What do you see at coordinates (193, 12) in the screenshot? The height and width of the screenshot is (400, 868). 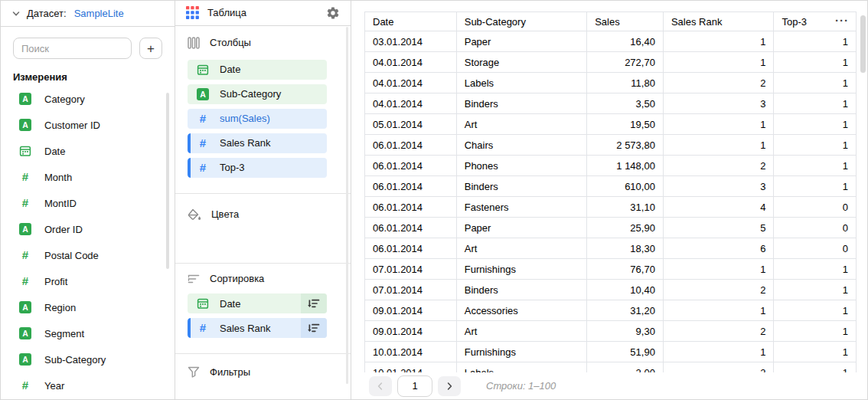 I see `table-viz-icon` at bounding box center [193, 12].